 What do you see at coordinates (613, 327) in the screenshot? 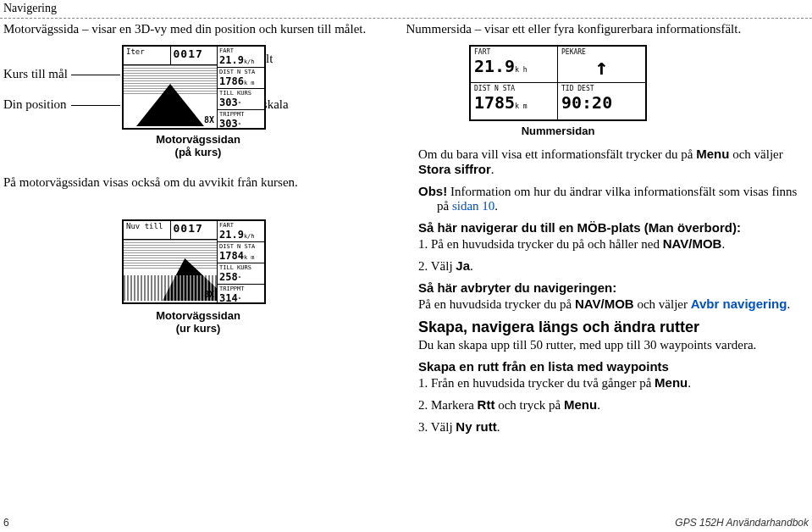
I see `heading-skapa-rutter: Skapa, navigera längs och ändra rutter` at bounding box center [613, 327].